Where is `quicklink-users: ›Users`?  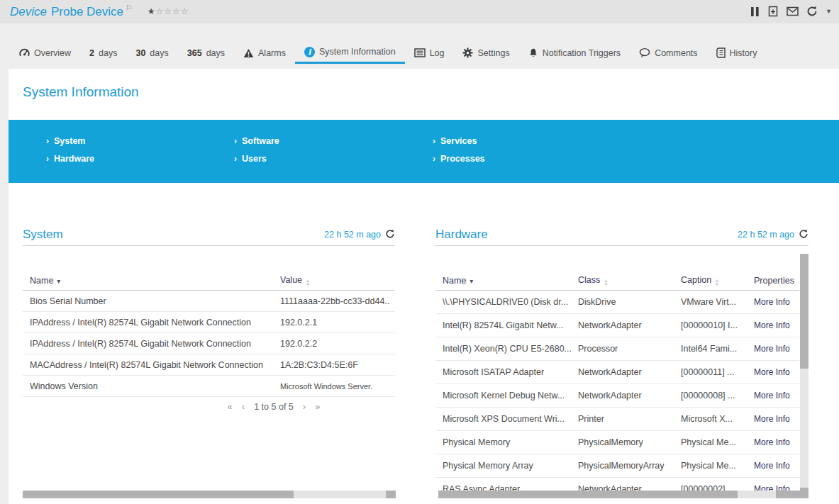 quicklink-users: ›Users is located at coordinates (257, 159).